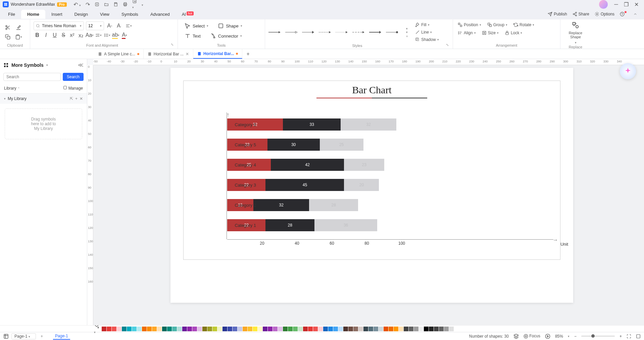 This screenshot has height=340, width=644. I want to click on tab-close: ✕, so click(187, 54).